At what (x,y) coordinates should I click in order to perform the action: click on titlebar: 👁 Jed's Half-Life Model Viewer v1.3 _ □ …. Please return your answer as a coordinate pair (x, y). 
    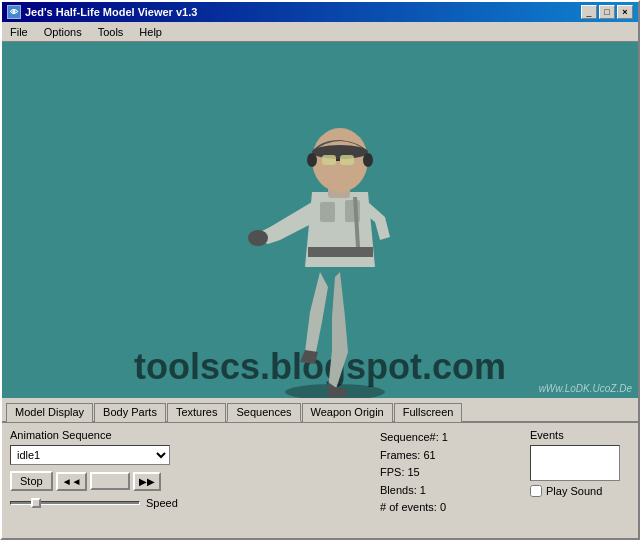
    Looking at the image, I should click on (320, 12).